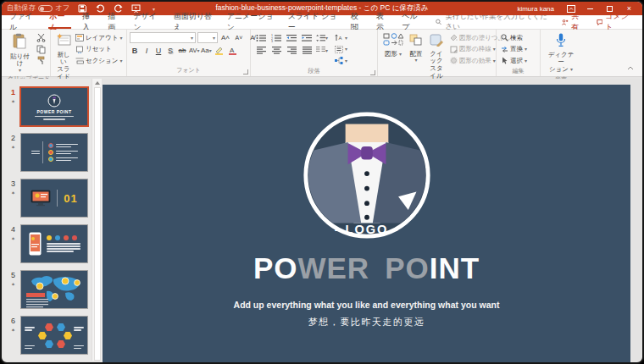 Image resolution: width=644 pixels, height=364 pixels. I want to click on copy-icon, so click(41, 49).